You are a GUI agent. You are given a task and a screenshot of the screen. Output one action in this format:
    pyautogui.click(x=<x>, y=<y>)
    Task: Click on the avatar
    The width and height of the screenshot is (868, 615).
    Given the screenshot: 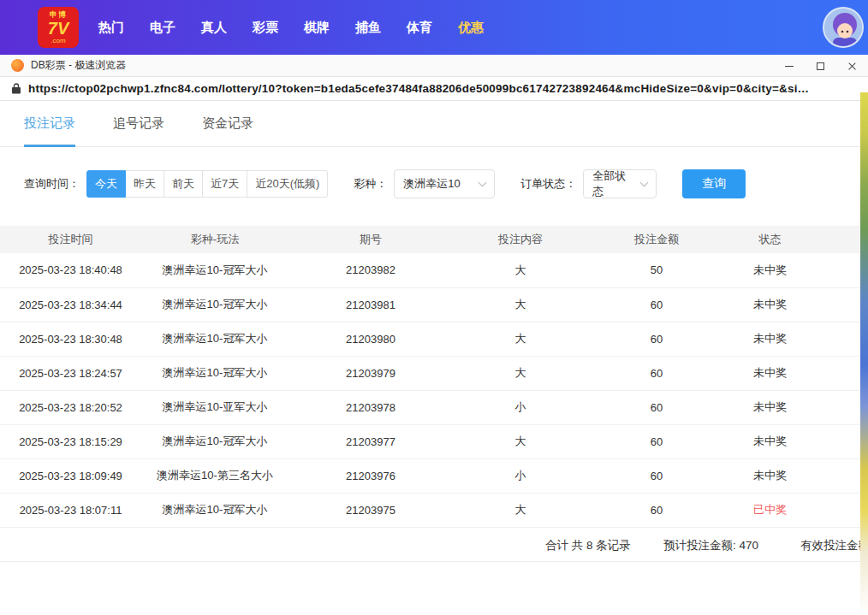 What is the action you would take?
    pyautogui.click(x=843, y=27)
    